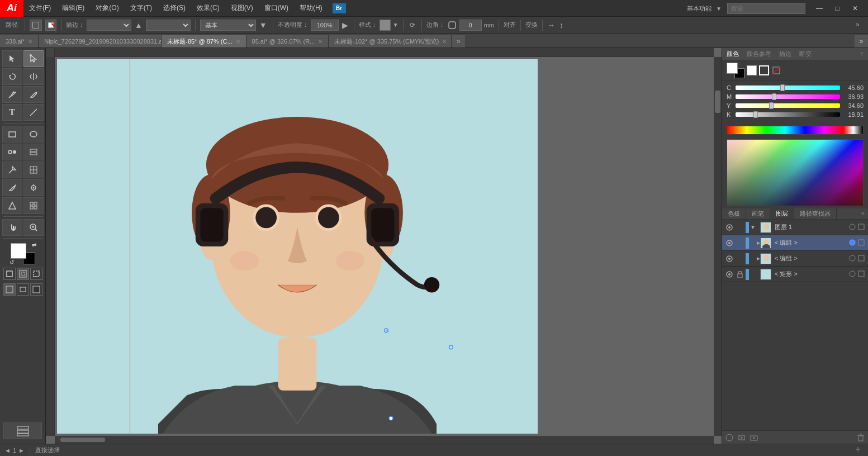  What do you see at coordinates (758, 213) in the screenshot?
I see `brushes-tab: 画笔` at bounding box center [758, 213].